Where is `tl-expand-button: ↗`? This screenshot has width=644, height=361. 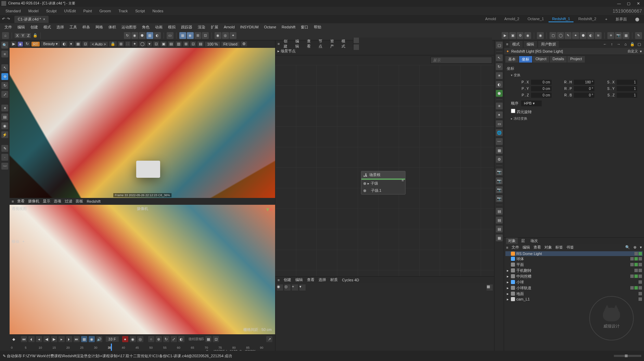
tl-expand-button: ↗ is located at coordinates (269, 339).